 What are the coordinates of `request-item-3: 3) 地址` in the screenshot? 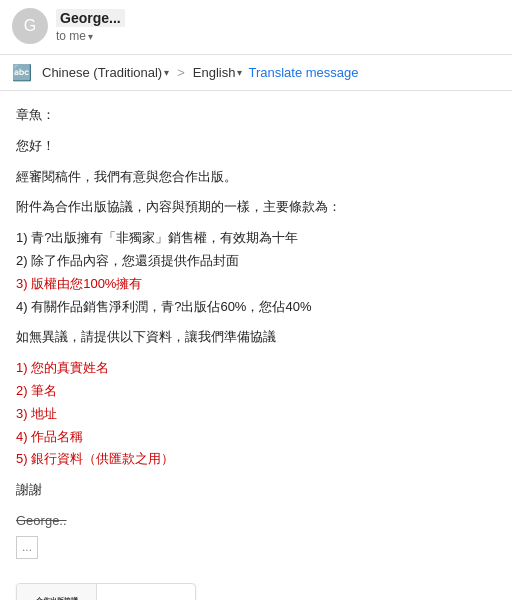 It's located at (256, 414).